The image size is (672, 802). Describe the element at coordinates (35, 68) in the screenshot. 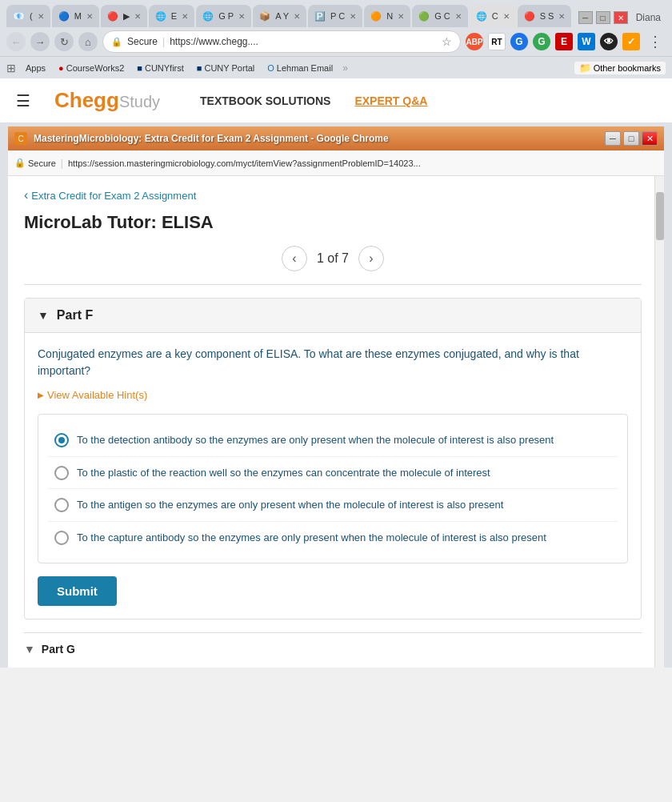

I see `bm-apps: Apps` at that location.